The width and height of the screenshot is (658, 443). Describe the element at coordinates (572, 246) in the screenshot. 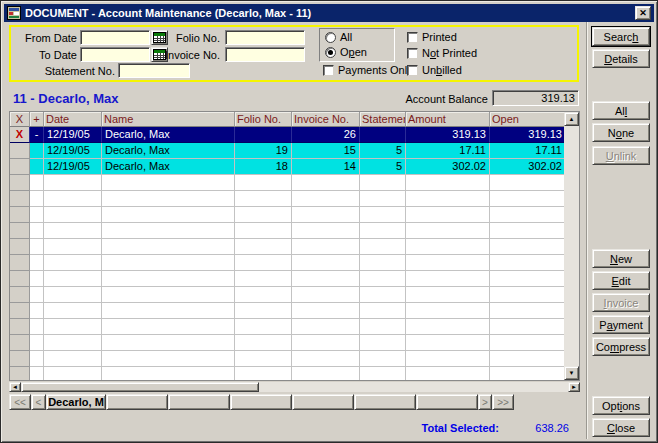

I see `grid-vertical-scrollbar: ▲ ▼` at that location.